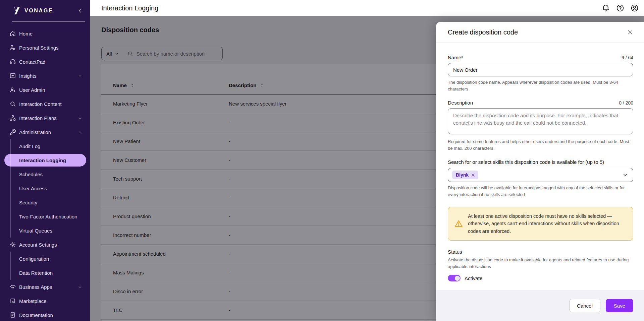 The width and height of the screenshot is (644, 321). What do you see at coordinates (620, 8) in the screenshot?
I see `help-icon` at bounding box center [620, 8].